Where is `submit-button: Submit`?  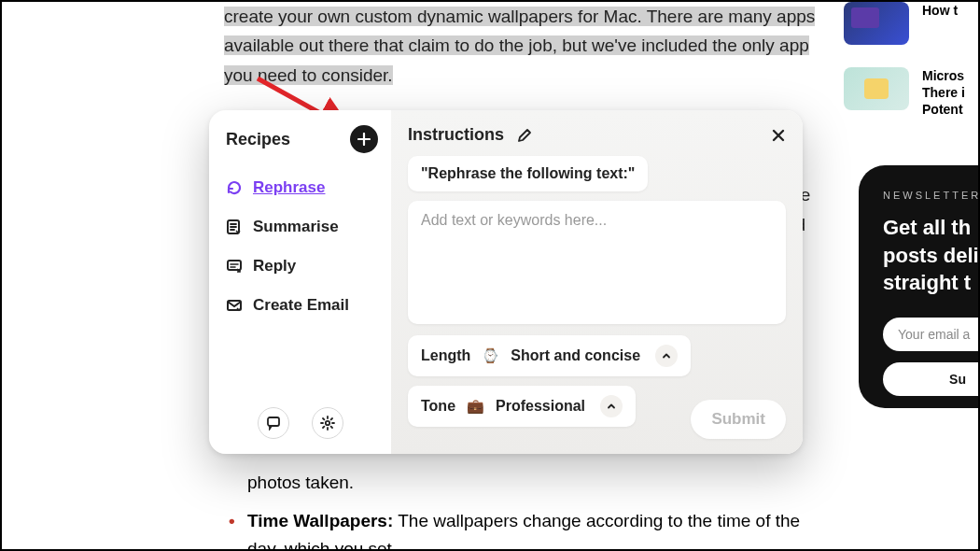 submit-button: Submit is located at coordinates (738, 419).